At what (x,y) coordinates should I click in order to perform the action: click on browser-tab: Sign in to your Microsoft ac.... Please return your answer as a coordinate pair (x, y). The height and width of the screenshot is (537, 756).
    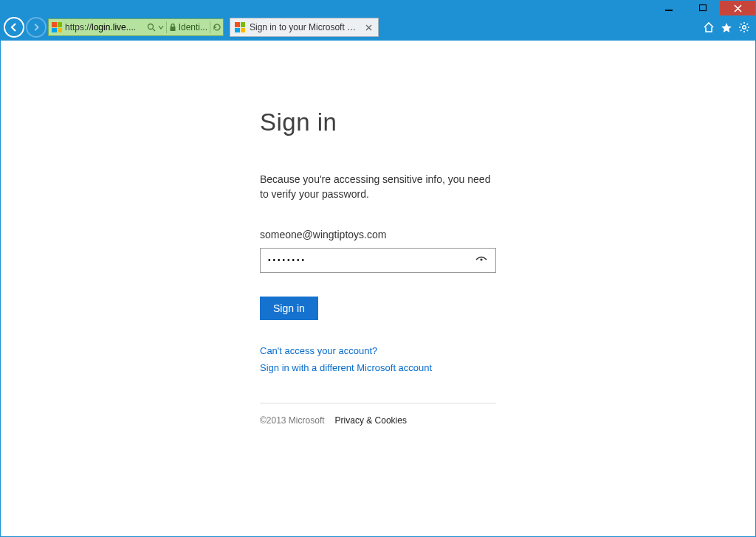
    Looking at the image, I should click on (304, 27).